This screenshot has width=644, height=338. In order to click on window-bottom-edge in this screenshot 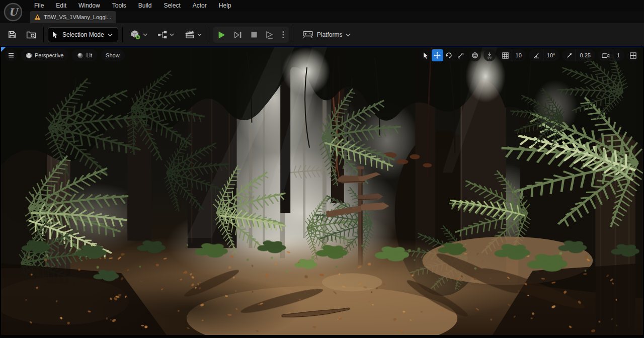, I will do `click(322, 336)`.